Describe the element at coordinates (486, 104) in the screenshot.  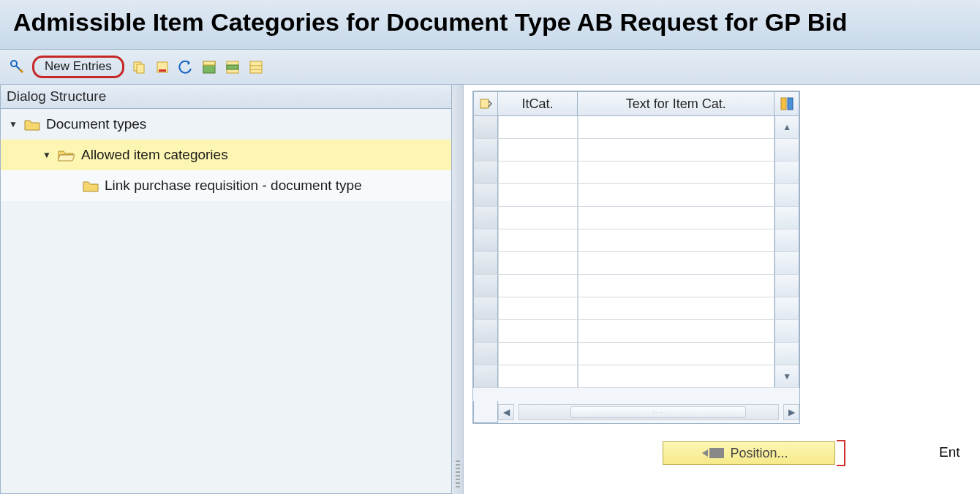
I see `grid-select-all-icon` at that location.